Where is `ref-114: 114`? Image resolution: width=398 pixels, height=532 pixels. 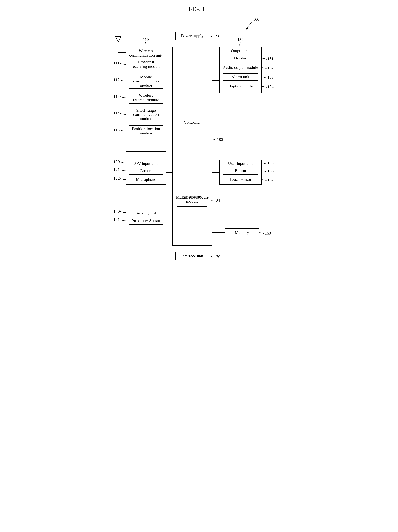
ref-114: 114 is located at coordinates (116, 113).